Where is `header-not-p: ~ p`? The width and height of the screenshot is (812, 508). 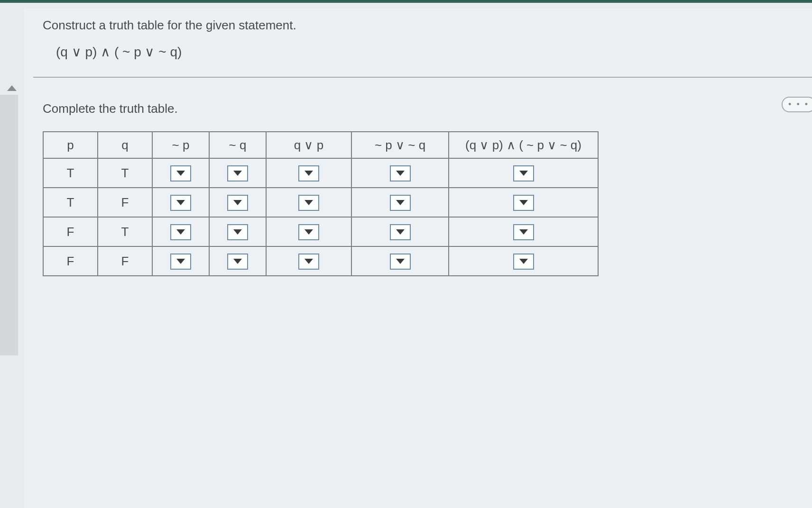 header-not-p: ~ p is located at coordinates (181, 145).